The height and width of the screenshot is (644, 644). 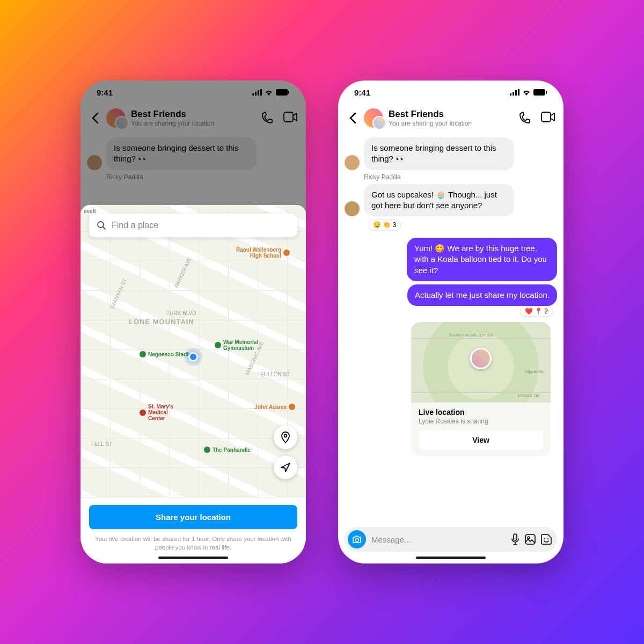 I want to click on camera-icon, so click(x=357, y=539).